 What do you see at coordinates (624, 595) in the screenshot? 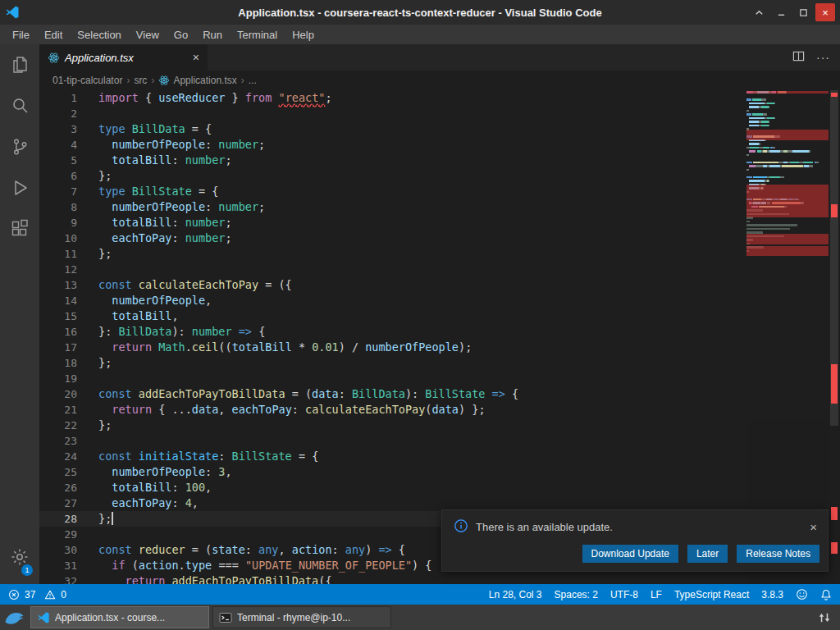
I see `status-encoding: UTF-8` at bounding box center [624, 595].